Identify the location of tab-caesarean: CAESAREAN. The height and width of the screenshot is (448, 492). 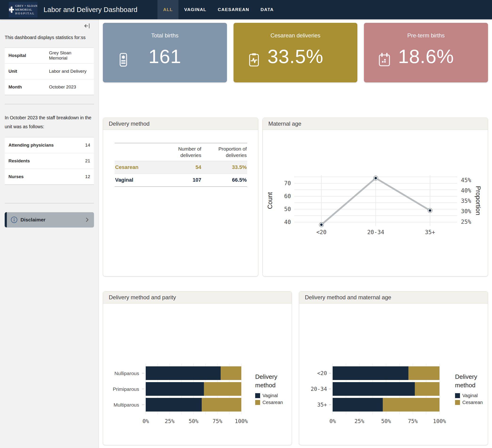
(234, 10).